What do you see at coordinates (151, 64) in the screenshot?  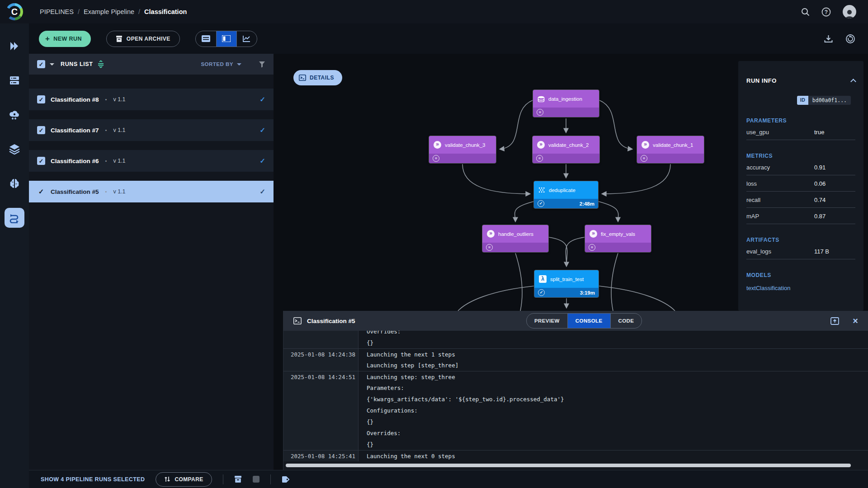 I see `runs-list-header: ✓ RUNS LIST SORTED BY` at bounding box center [151, 64].